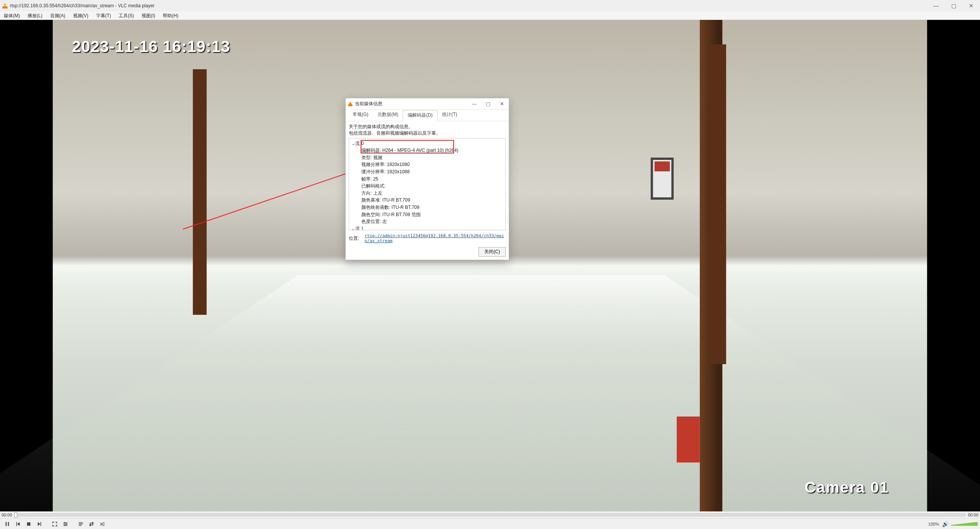 This screenshot has width=980, height=529. Describe the element at coordinates (433, 151) in the screenshot. I see `stream-0-codec: 编解码器: H264 - MPEG-4 AVC (part 10) (h264)` at that location.